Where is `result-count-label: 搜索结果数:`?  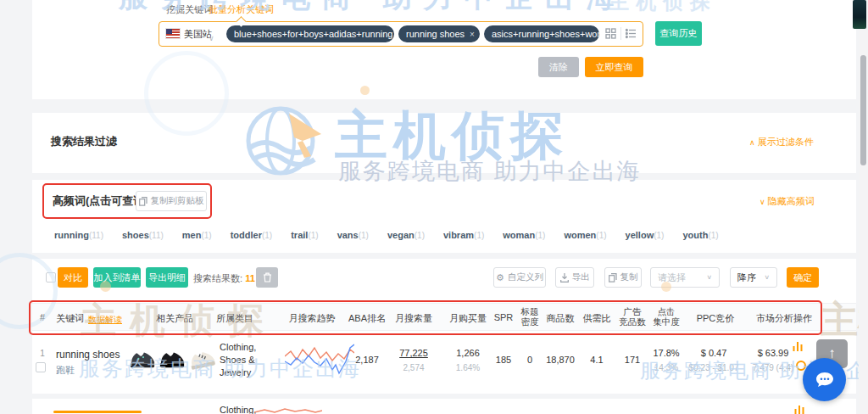
result-count-label: 搜索结果数: is located at coordinates (218, 278).